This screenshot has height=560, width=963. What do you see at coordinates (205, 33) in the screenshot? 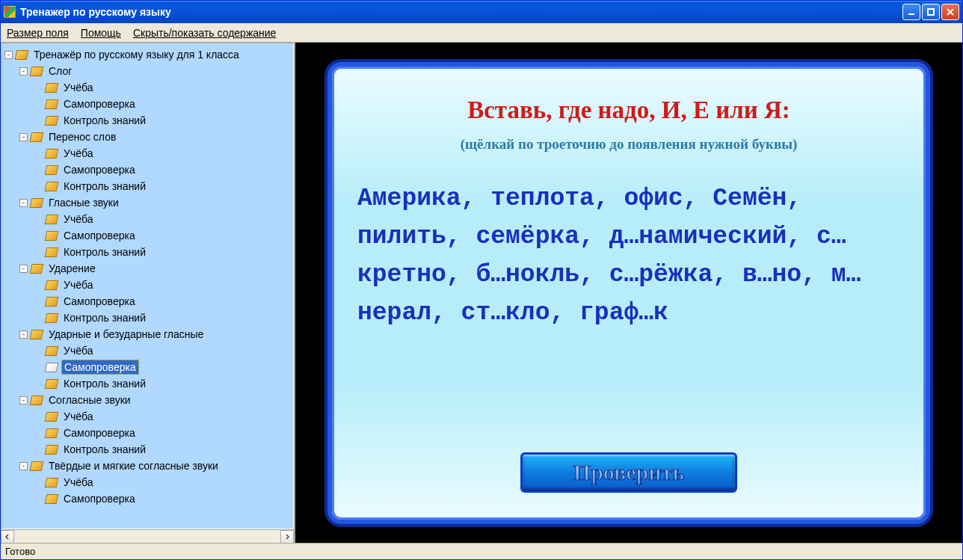
I see `menu-toggle-contents: Скрыть/показать содержание` at bounding box center [205, 33].